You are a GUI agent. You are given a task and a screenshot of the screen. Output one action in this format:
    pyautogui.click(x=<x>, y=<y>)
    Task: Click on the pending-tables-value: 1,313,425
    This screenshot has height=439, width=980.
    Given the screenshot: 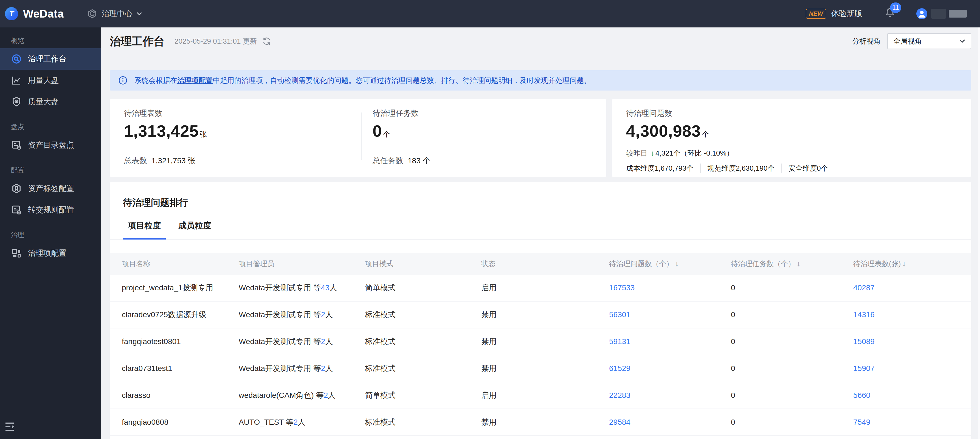 What is the action you would take?
    pyautogui.click(x=161, y=131)
    